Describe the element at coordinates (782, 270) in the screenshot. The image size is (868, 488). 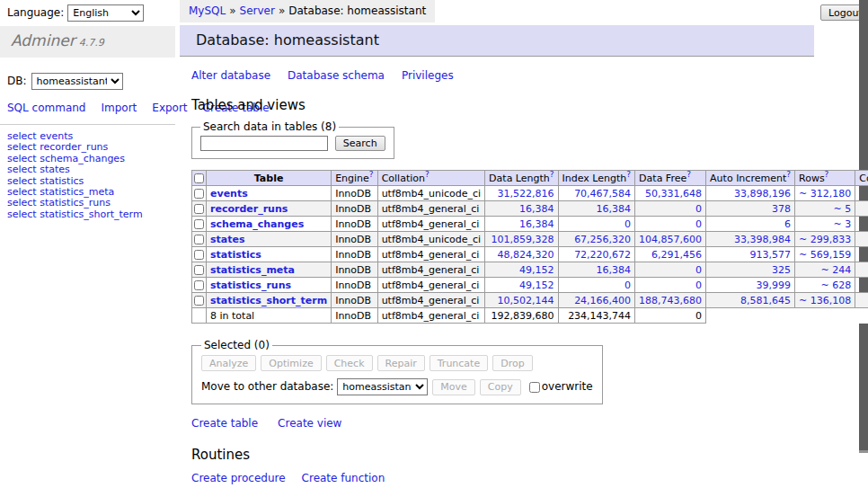
I see `auto-increment-link: 325` at that location.